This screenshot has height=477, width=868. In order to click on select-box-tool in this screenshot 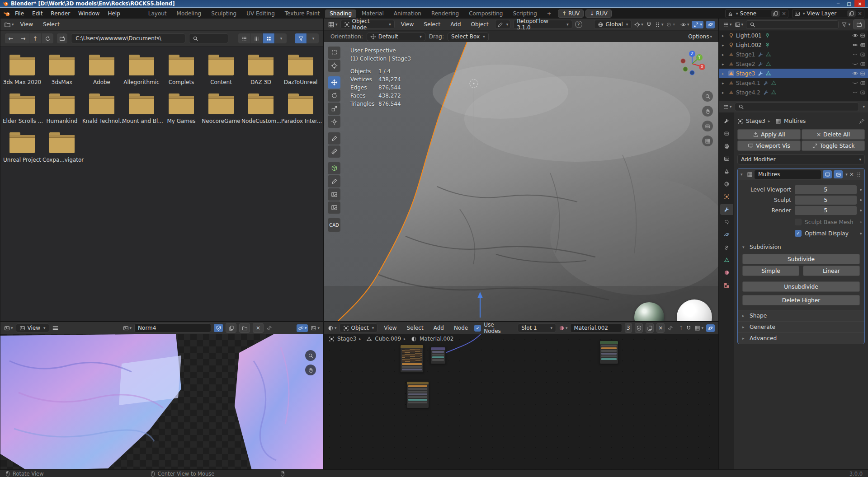, I will do `click(334, 52)`.